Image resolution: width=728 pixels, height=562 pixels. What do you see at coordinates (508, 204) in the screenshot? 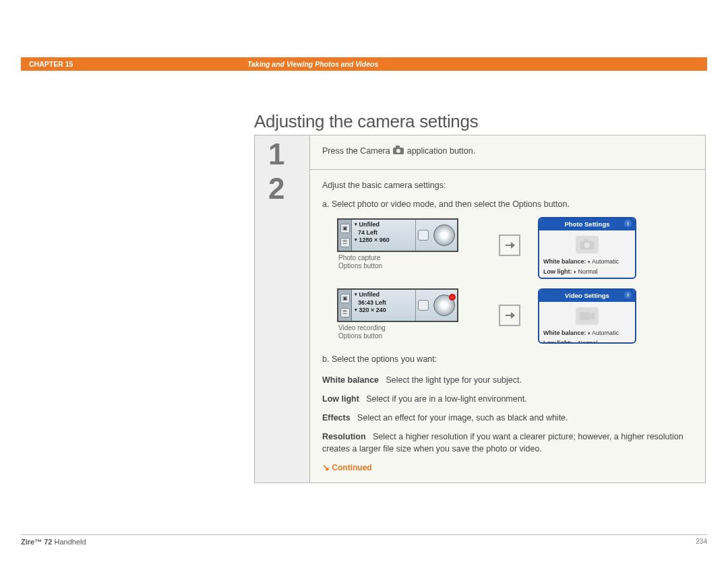
I see `step-2a: a. Select photo or video mode, and then …` at bounding box center [508, 204].